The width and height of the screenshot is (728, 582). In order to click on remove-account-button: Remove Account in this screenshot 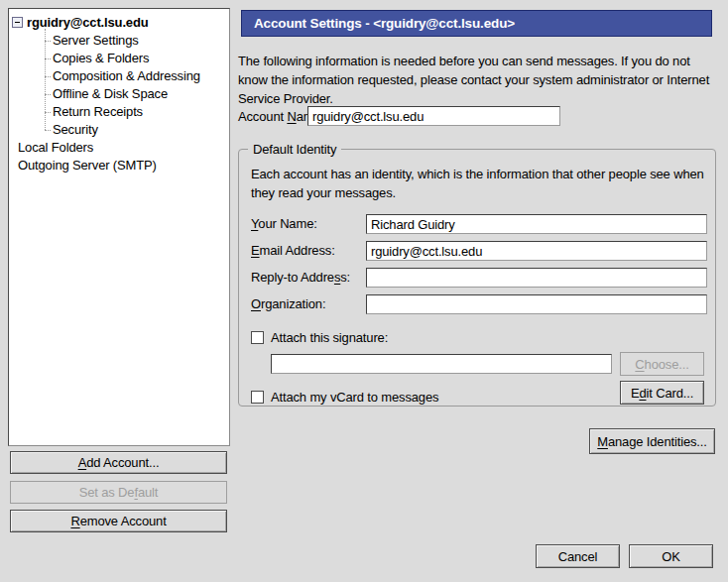, I will do `click(119, 522)`.